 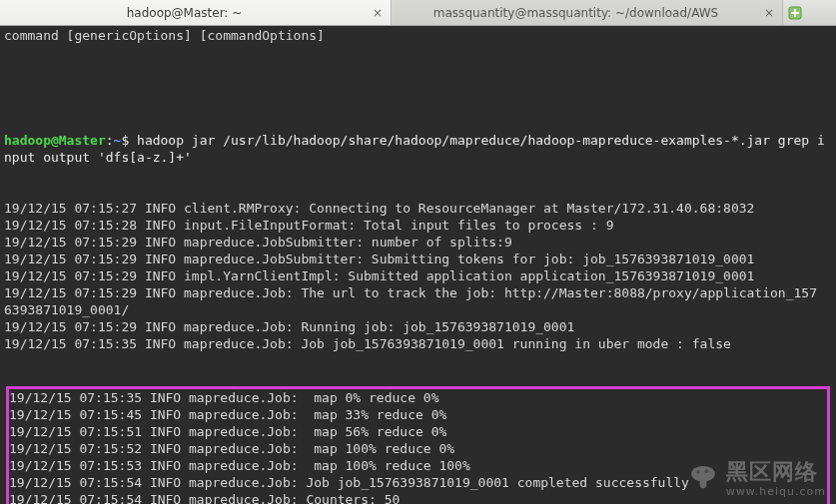 I want to click on log-line: 19/12/15 07:15:45 INFO mapreduce.Job: ma…, so click(x=418, y=415).